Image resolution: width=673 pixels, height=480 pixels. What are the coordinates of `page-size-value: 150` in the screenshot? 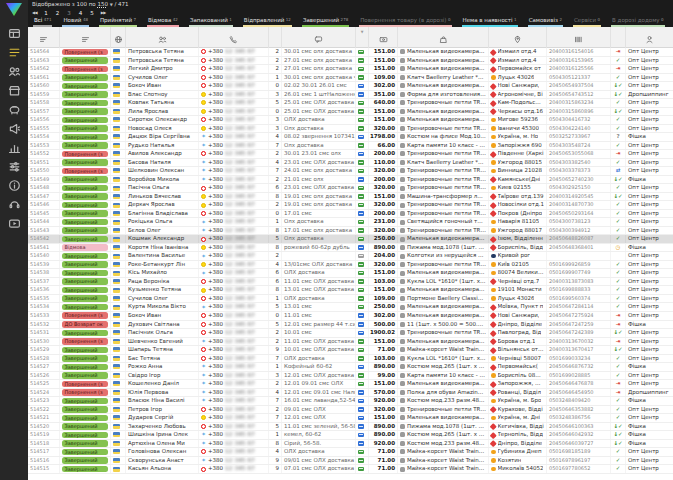 It's located at (102, 4).